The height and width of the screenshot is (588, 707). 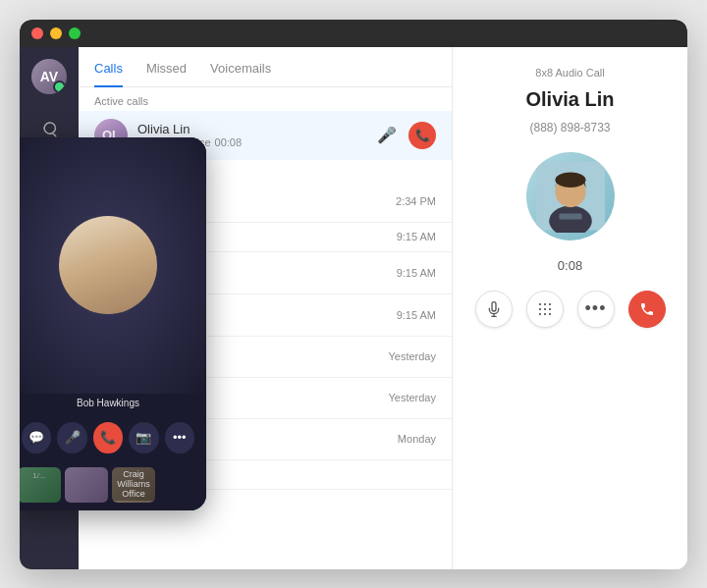 What do you see at coordinates (416, 439) in the screenshot?
I see `log-time: Monday` at bounding box center [416, 439].